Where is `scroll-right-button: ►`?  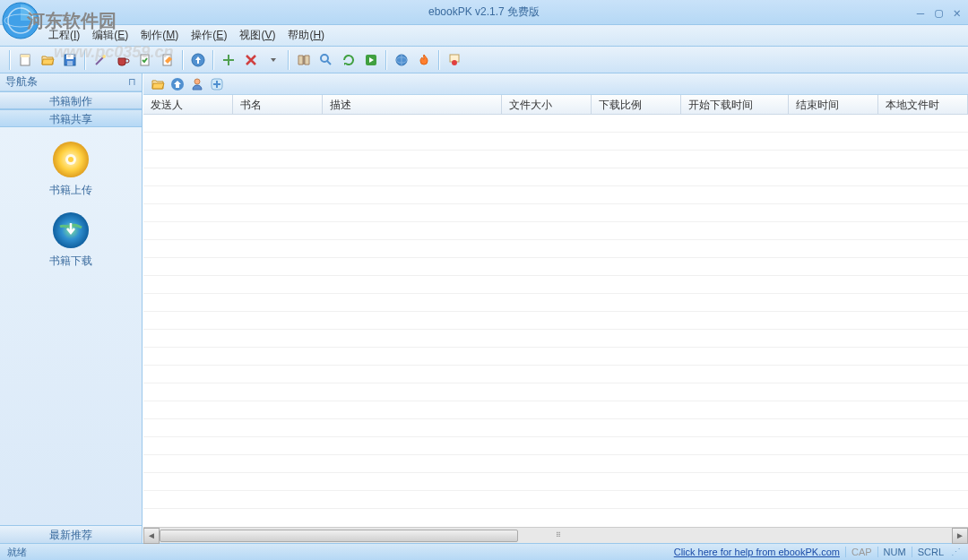 scroll-right-button: ► is located at coordinates (960, 536).